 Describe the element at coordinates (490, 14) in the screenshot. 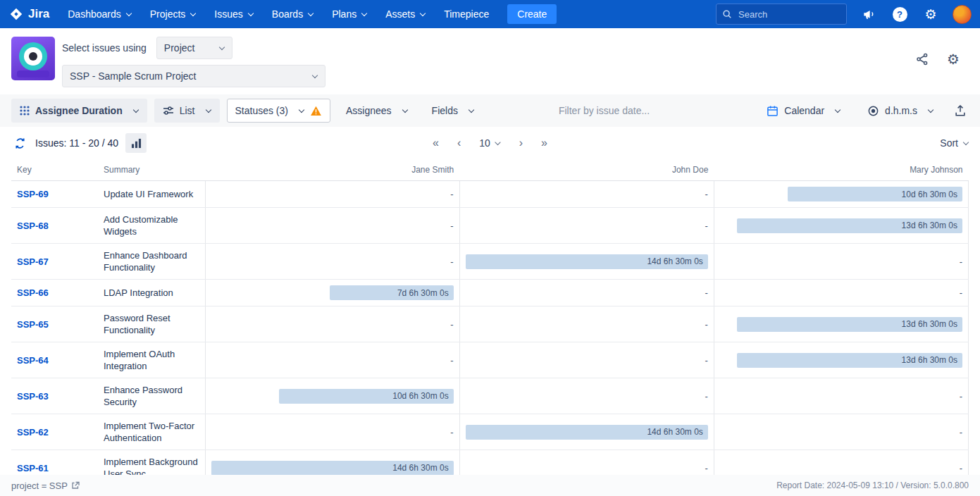

I see `top-navbar: Jira Dashboards Projects Issues Boards P…` at that location.